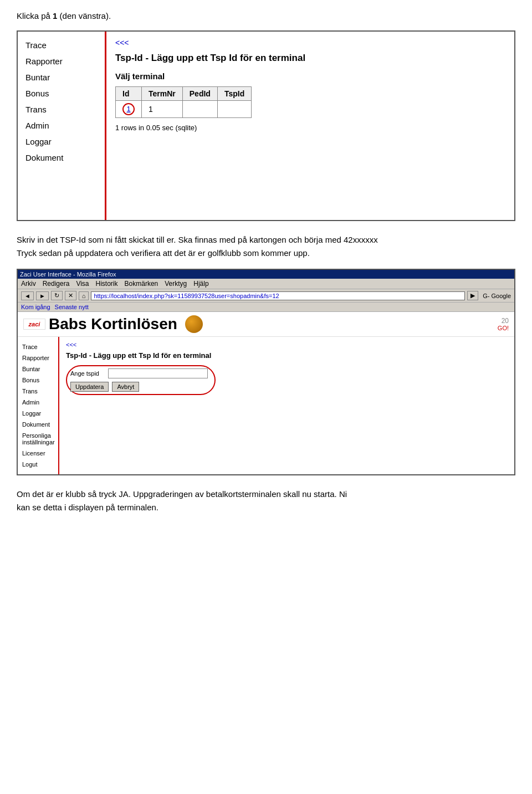 The height and width of the screenshot is (794, 532). Describe the element at coordinates (38, 413) in the screenshot. I see `bs-item-loggar: Loggar` at that location.